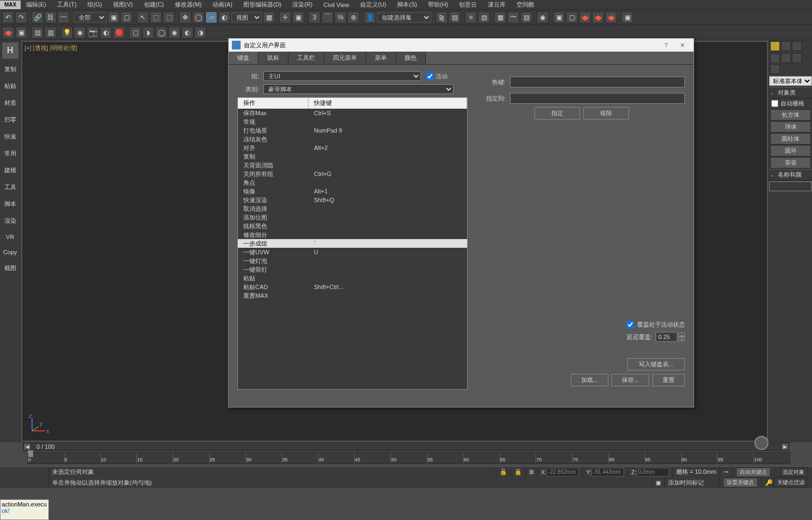 The width and height of the screenshot is (812, 520). What do you see at coordinates (10, 103) in the screenshot?
I see `sidebar-material: 材质` at bounding box center [10, 103].